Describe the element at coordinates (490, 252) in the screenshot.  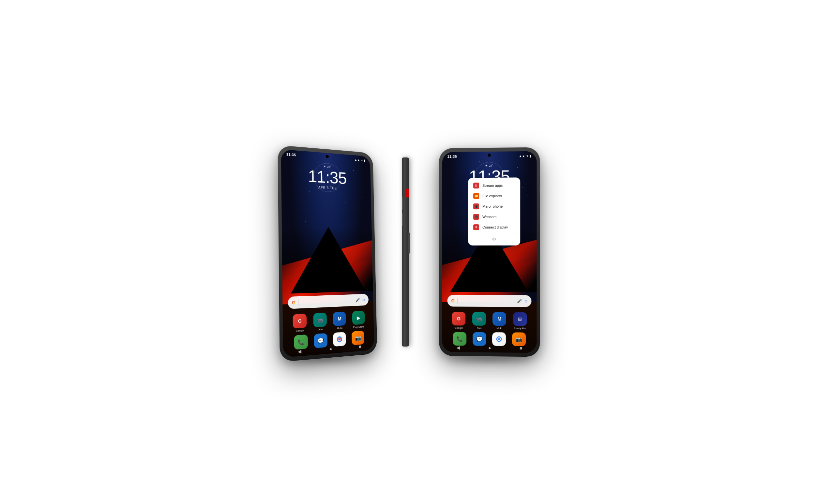
I see `phone-right: 11:35 ▲▲ ▾ ▮ ☀ 27° 1` at that location.